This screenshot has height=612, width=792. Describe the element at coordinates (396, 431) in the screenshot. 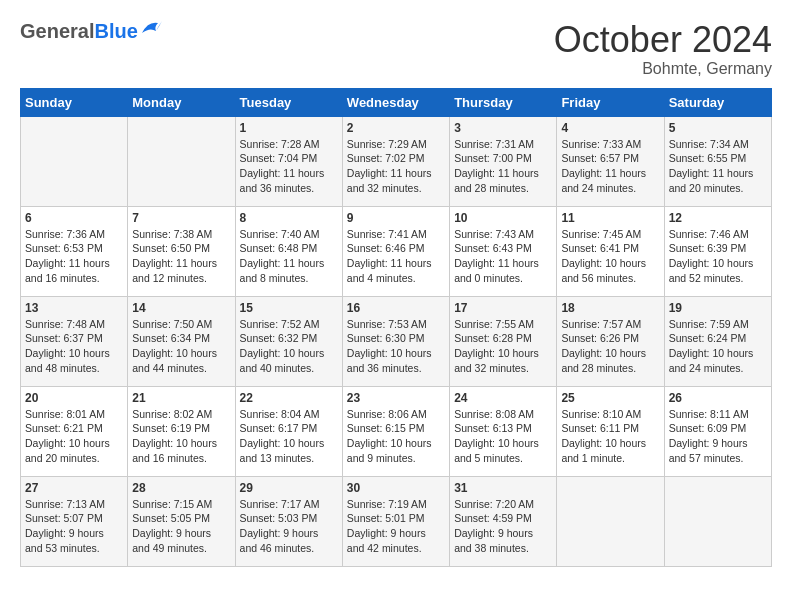

I see `calendar-cell: 23Sunrise: 8:06 AM Sunset: 6:15 PM Dayli…` at that location.